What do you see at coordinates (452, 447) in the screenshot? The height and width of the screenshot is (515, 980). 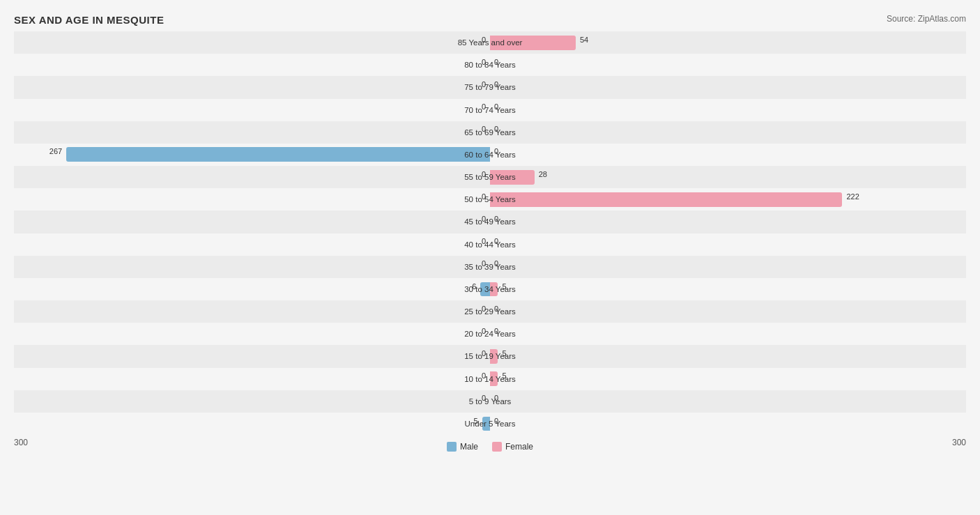 I see `male-swatch` at bounding box center [452, 447].